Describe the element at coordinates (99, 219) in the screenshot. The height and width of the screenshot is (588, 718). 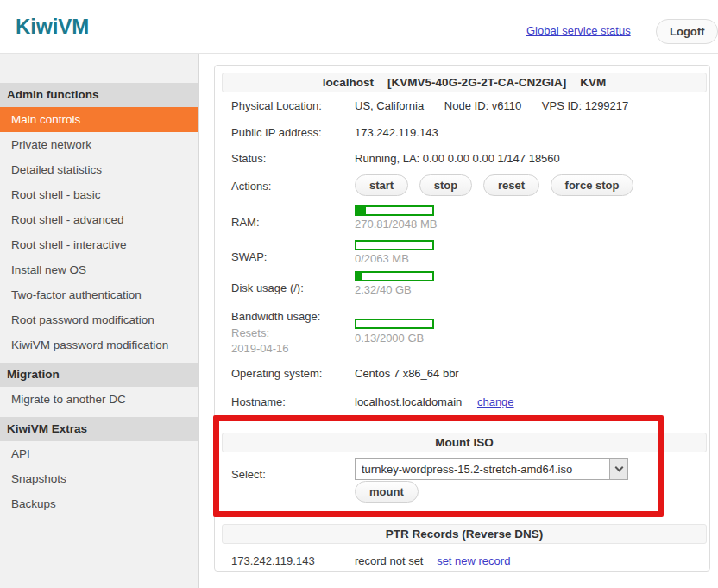
I see `sidebar-item-root-shell-advanced: Root shell - advanced` at that location.